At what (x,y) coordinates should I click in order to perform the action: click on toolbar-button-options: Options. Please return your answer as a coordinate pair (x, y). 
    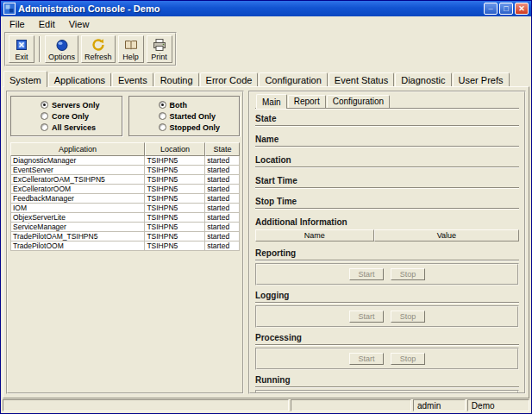
    Looking at the image, I should click on (62, 49).